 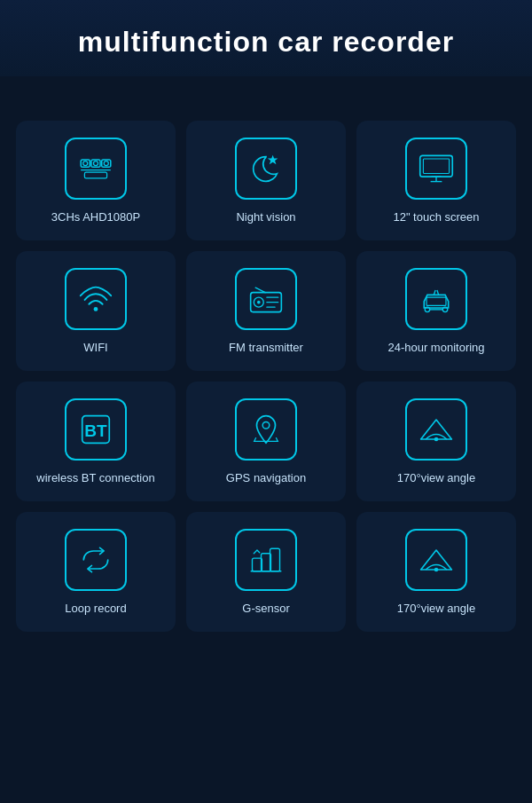 What do you see at coordinates (436, 348) in the screenshot?
I see `feature-label-monitoring: 24-hour monitoring` at bounding box center [436, 348].